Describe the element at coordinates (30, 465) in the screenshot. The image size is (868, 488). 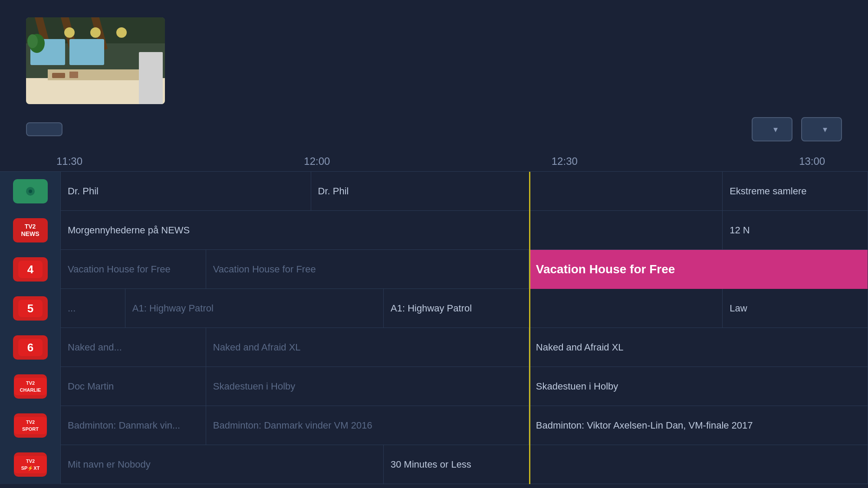
I see `channel-logo-tv2spaxt-ch: TV2SP⚡XT` at that location.